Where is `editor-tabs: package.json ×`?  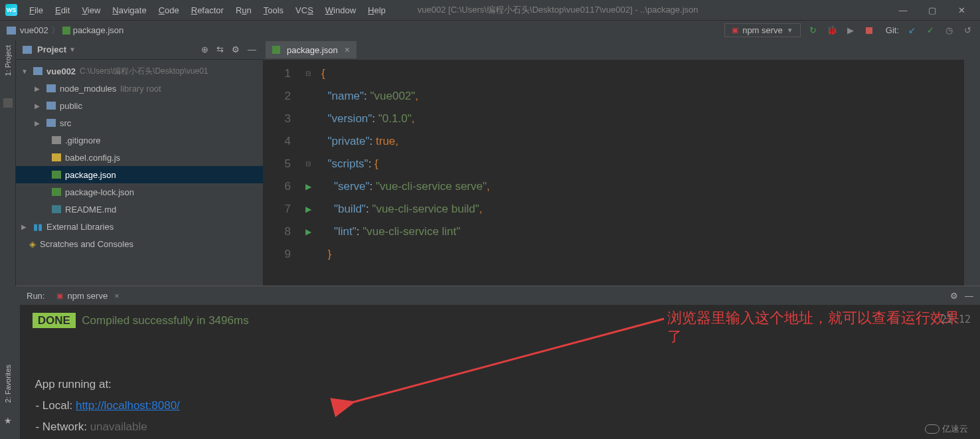
editor-tabs: package.json × is located at coordinates (621, 50).